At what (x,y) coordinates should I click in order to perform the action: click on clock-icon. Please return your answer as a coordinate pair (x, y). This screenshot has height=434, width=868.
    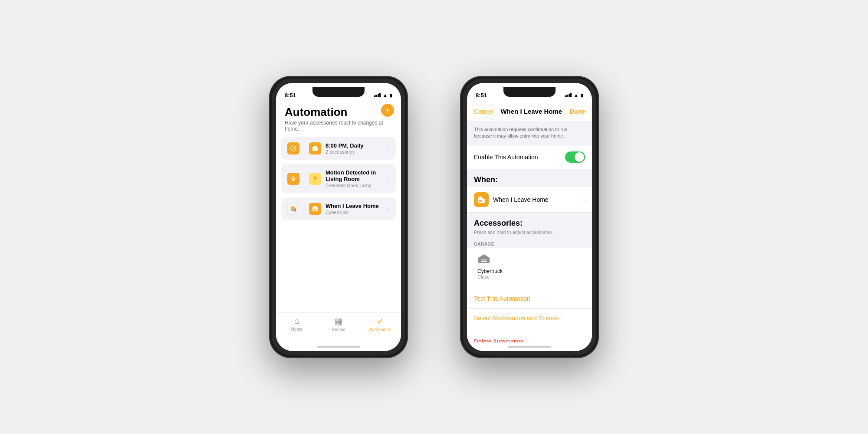
    Looking at the image, I should click on (293, 148).